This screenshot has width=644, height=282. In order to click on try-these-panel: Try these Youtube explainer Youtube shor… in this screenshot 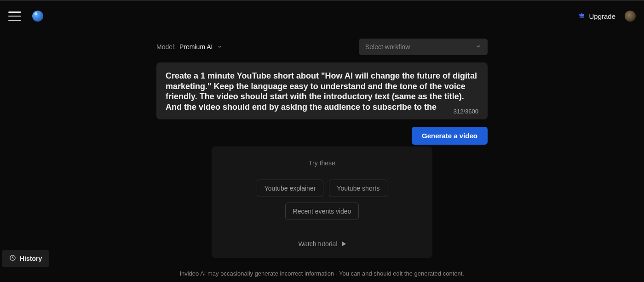, I will do `click(322, 202)`.